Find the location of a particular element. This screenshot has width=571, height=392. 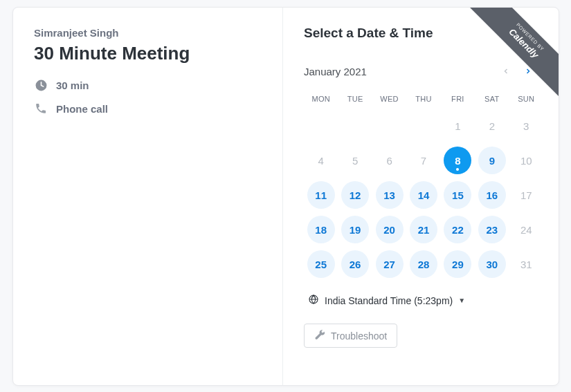

day-number: 13 is located at coordinates (390, 195).